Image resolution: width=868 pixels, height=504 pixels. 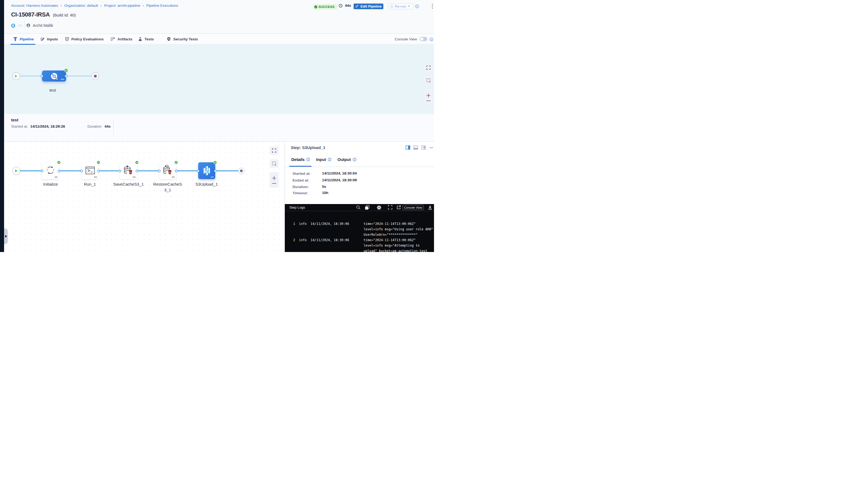 I want to click on log-console-view-button: Console View, so click(x=413, y=208).